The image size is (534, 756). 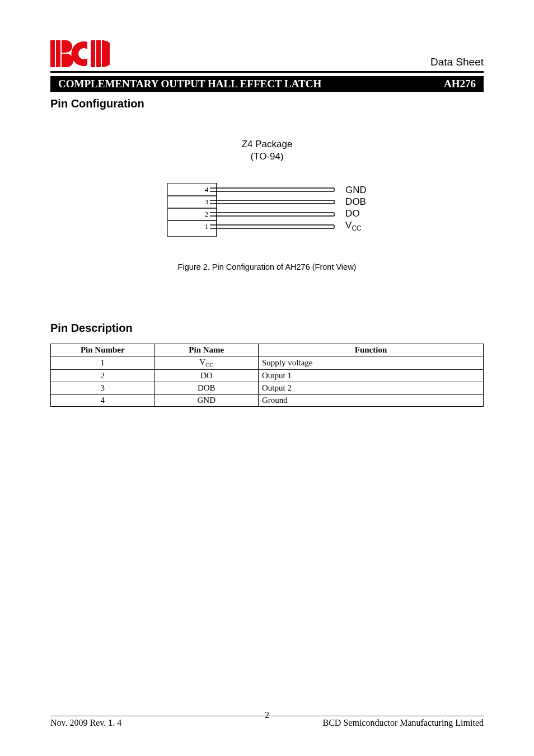 What do you see at coordinates (267, 104) in the screenshot?
I see `section-pin-configuration: Pin Configuration` at bounding box center [267, 104].